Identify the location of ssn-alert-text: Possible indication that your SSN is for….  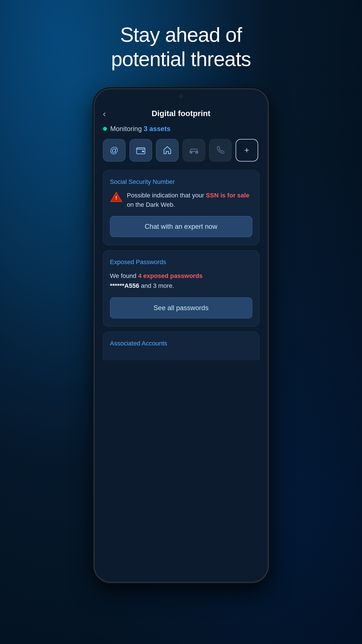
(190, 200).